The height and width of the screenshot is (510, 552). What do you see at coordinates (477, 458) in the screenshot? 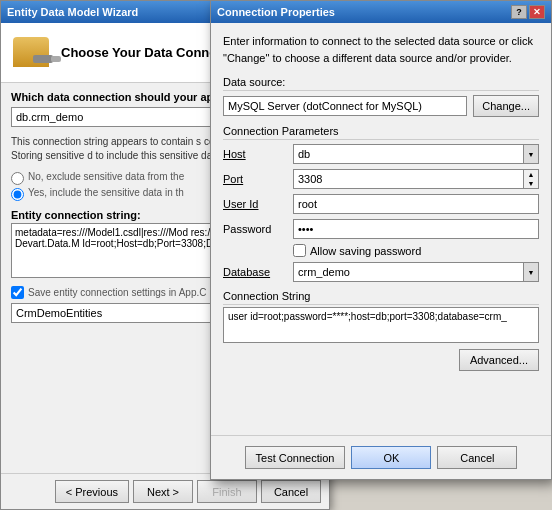
I see `dialog-cancel-button: Cancel` at bounding box center [477, 458].